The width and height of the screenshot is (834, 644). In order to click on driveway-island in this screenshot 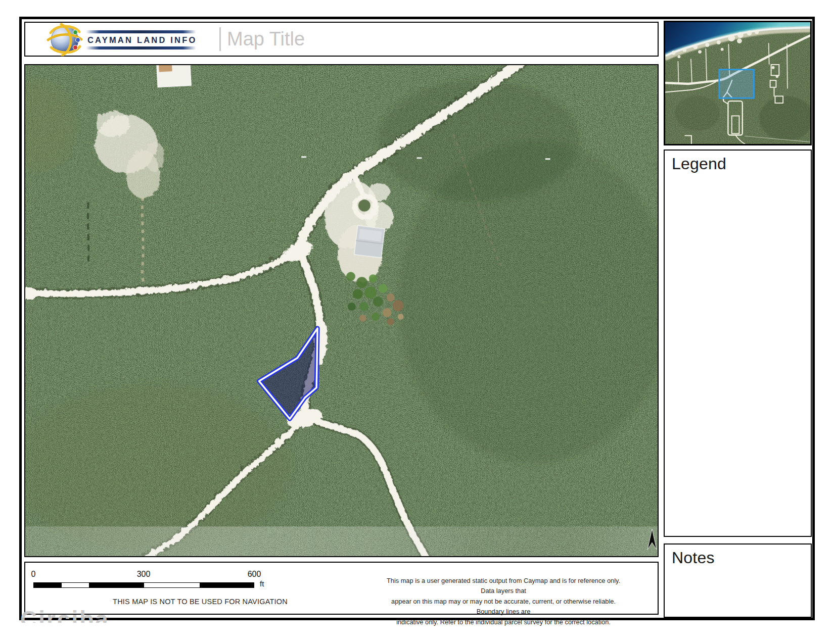, I will do `click(364, 206)`.